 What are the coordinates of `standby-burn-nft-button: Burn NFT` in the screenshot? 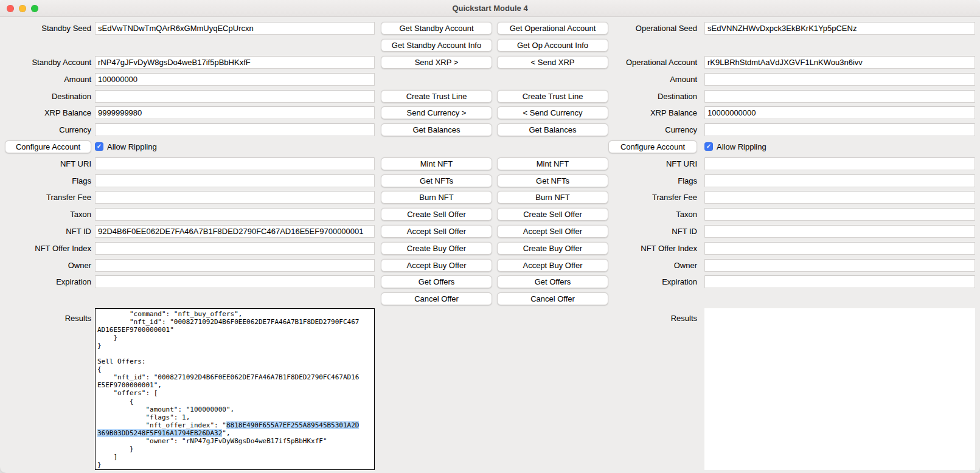 It's located at (437, 197).